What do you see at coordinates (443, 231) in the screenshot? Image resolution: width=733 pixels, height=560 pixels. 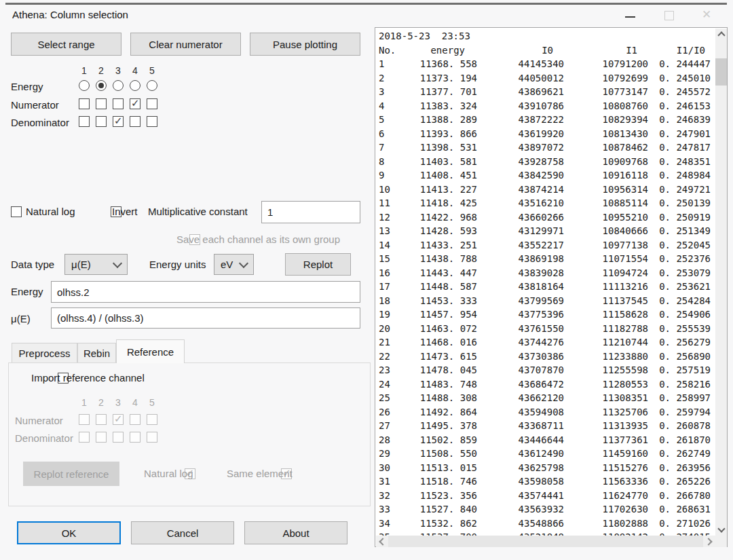 I see `table-cell: 11428. 593` at bounding box center [443, 231].